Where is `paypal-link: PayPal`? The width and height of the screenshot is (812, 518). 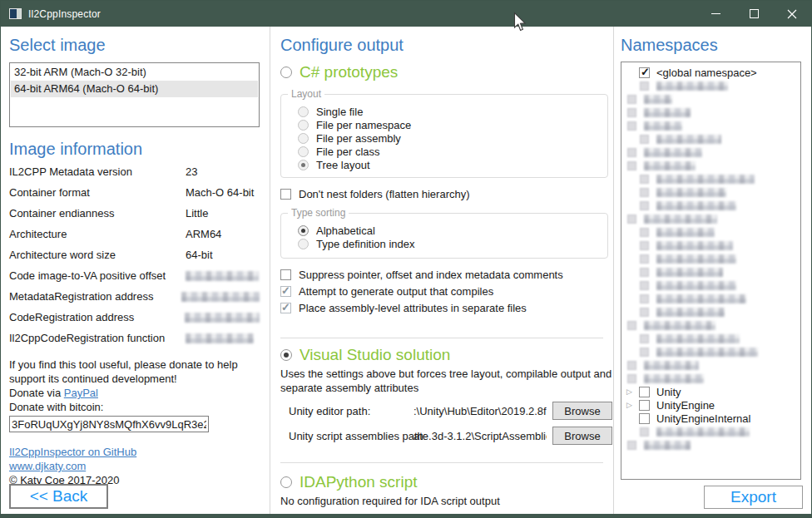 paypal-link: PayPal is located at coordinates (82, 392).